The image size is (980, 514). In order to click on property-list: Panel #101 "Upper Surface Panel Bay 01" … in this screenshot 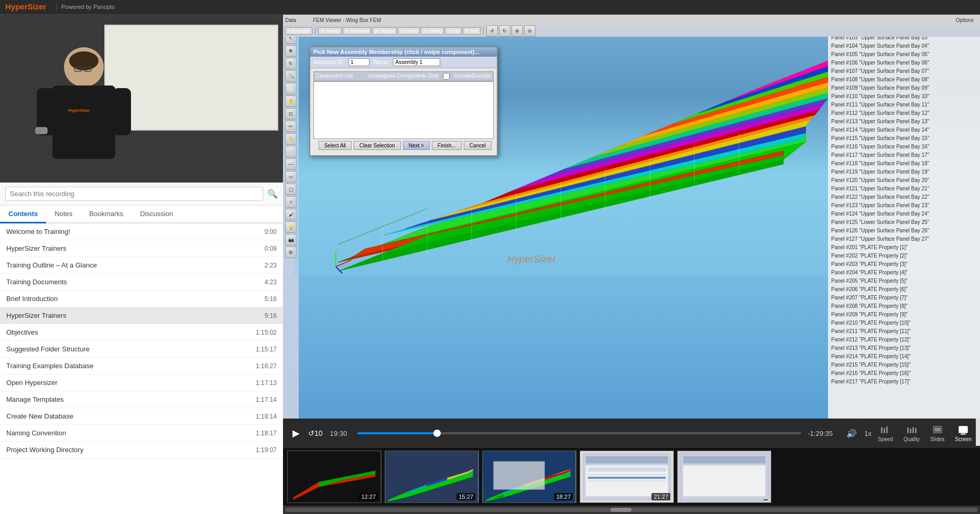, I will do `click(904, 217)`.